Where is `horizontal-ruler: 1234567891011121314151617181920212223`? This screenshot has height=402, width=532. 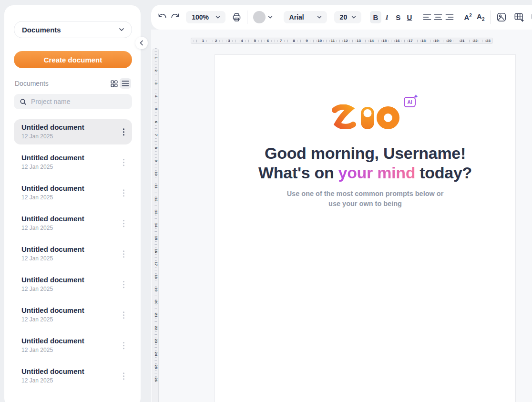 horizontal-ruler: 1234567891011121314151617181920212223 is located at coordinates (342, 41).